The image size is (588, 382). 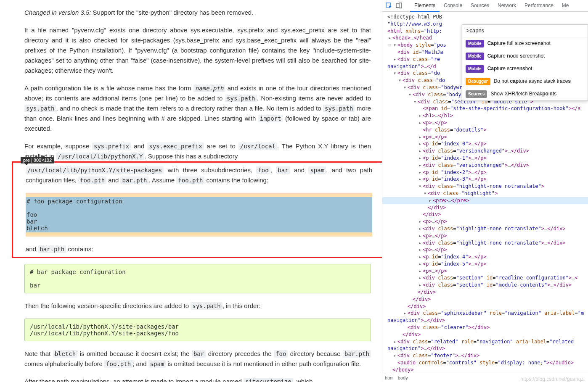 What do you see at coordinates (485, 356) in the screenshot?
I see `tree-node: ▸<div class="footer">…</div>` at bounding box center [485, 356].